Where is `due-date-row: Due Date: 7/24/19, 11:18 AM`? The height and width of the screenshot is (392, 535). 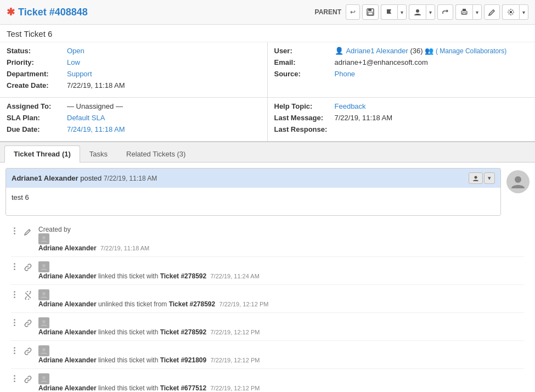 due-date-row: Due Date: 7/24/19, 11:18 AM is located at coordinates (134, 130).